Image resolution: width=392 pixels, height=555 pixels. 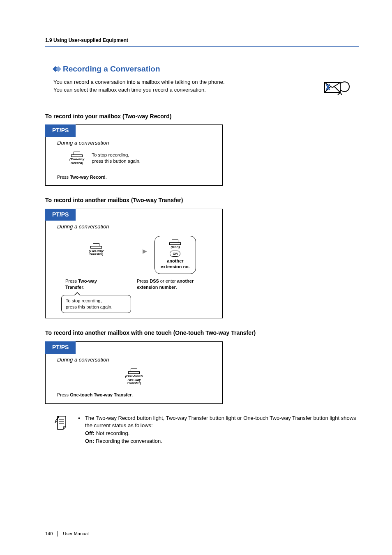 I want to click on footer-label: User Manual, so click(x=76, y=534).